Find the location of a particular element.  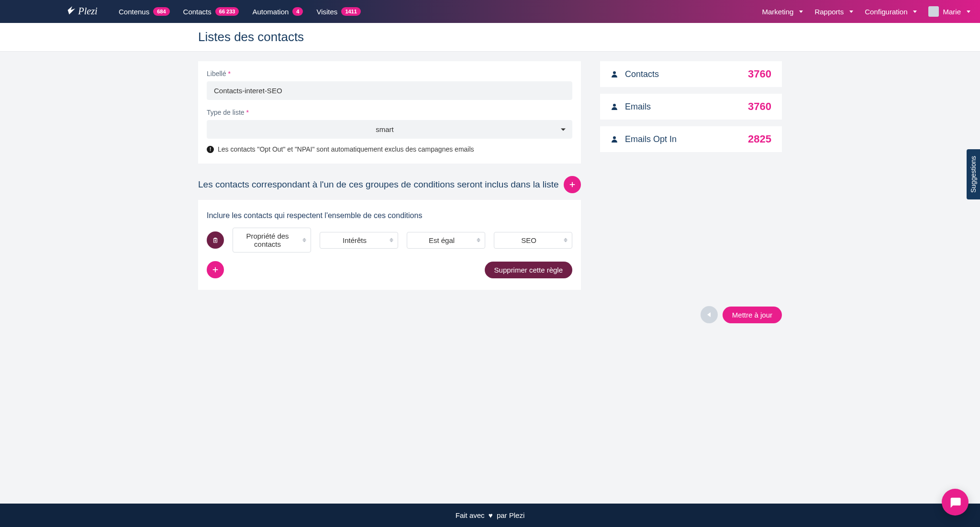

delete-rule-button: Supprimer cette règle is located at coordinates (528, 270).